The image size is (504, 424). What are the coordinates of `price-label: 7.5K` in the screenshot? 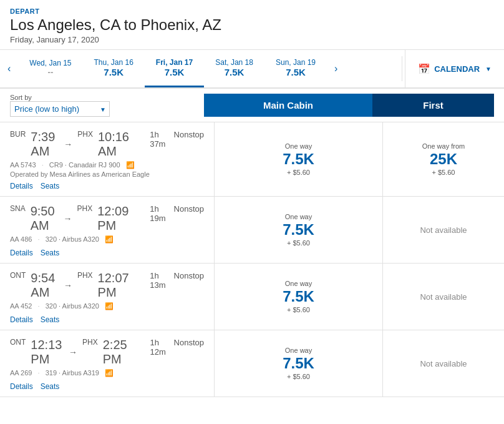 It's located at (175, 72).